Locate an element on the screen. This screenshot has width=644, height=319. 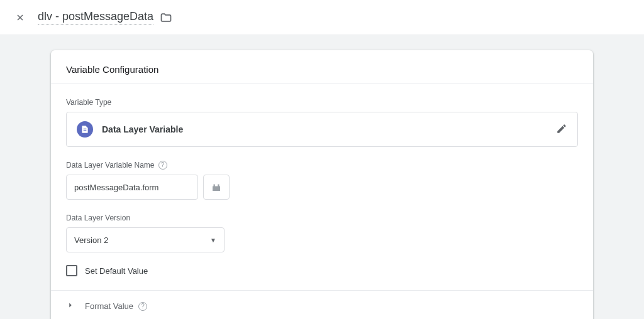
variable-helper-button is located at coordinates (216, 187).